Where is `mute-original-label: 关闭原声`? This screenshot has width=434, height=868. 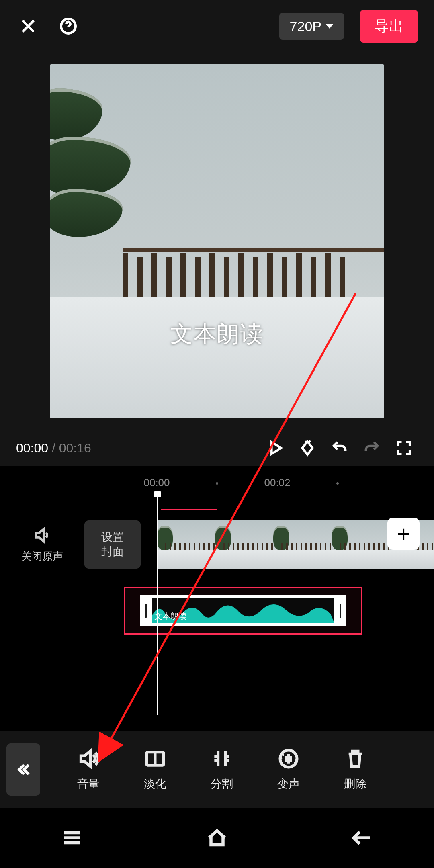 mute-original-label: 关闭原声 is located at coordinates (42, 556).